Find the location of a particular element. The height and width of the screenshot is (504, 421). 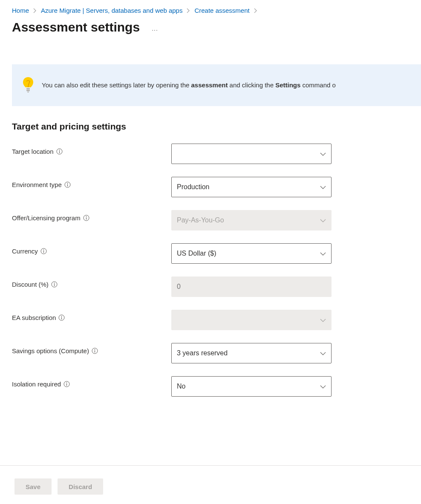

input-discount is located at coordinates (251, 287).